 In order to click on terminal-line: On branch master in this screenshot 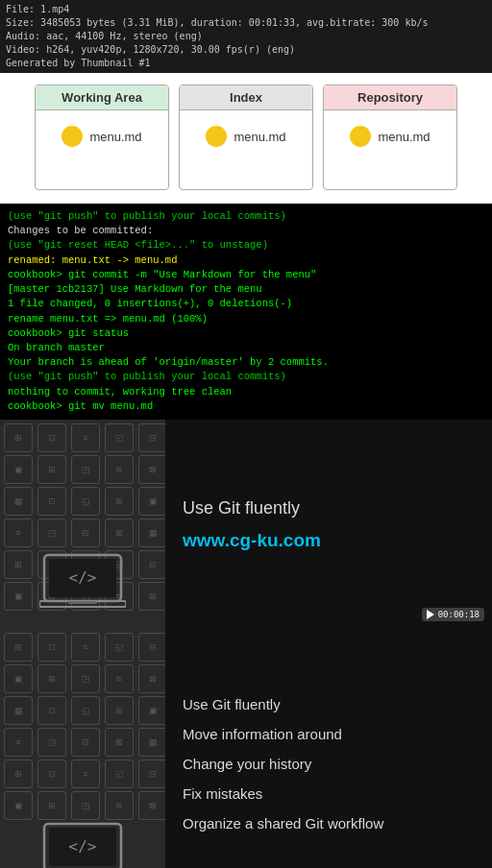, I will do `click(246, 348)`.